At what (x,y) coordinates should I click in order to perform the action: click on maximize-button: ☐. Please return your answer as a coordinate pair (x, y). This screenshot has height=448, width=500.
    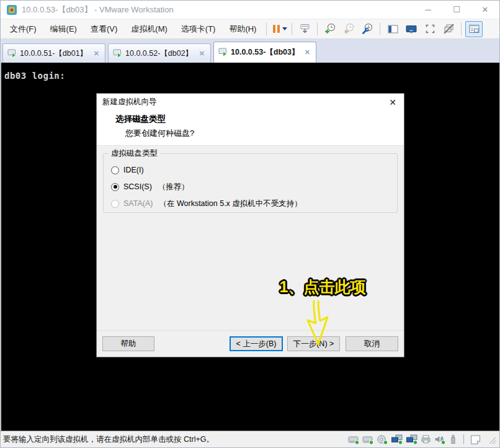
    Looking at the image, I should click on (457, 10).